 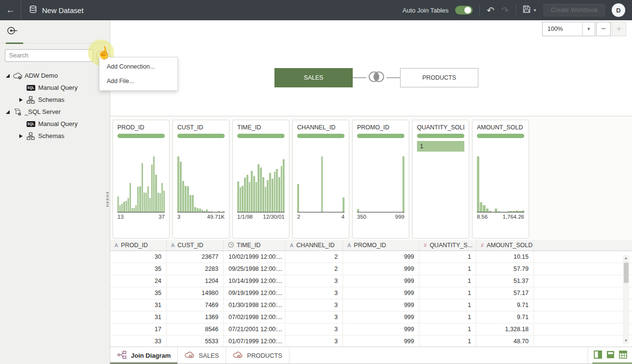 I want to click on save-button: ▼, so click(x=530, y=10).